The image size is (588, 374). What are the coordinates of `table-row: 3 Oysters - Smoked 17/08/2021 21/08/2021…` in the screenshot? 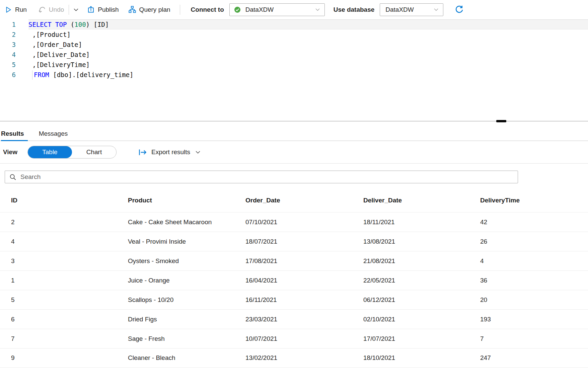 It's located at (294, 261).